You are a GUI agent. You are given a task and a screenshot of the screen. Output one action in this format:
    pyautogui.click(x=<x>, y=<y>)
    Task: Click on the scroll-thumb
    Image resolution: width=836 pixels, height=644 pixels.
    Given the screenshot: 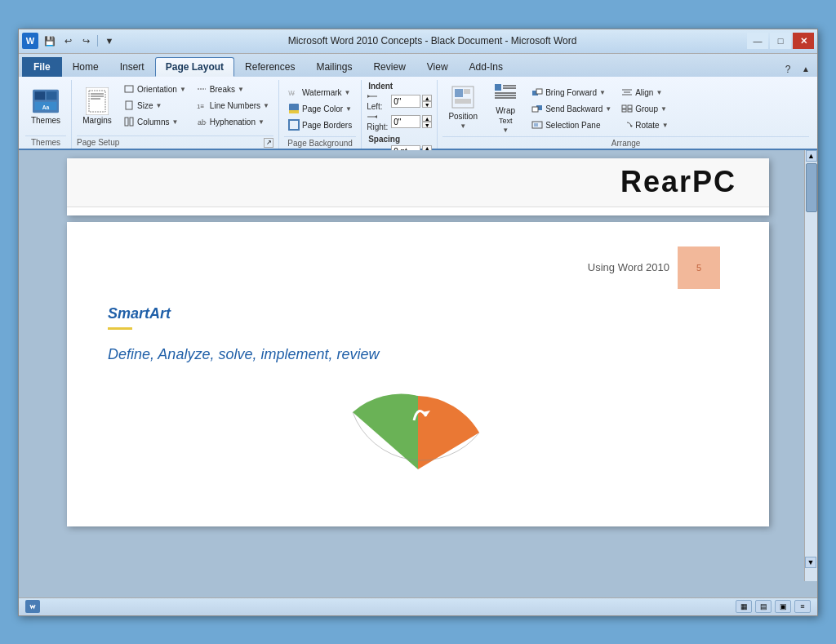 What is the action you would take?
    pyautogui.click(x=812, y=188)
    